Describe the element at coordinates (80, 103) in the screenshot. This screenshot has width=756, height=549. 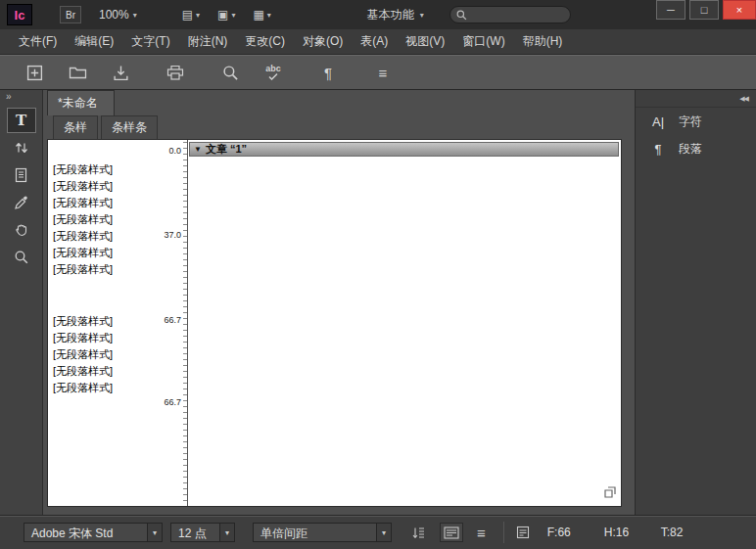
I see `document-tab: *未命名` at that location.